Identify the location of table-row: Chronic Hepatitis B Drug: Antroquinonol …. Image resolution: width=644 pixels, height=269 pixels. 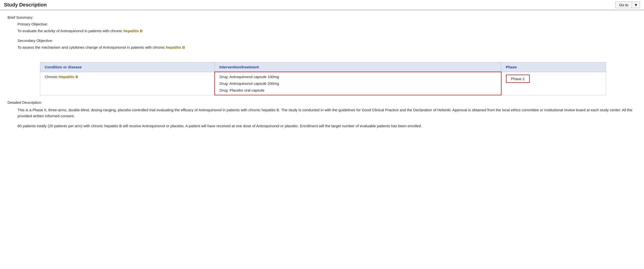
(323, 84).